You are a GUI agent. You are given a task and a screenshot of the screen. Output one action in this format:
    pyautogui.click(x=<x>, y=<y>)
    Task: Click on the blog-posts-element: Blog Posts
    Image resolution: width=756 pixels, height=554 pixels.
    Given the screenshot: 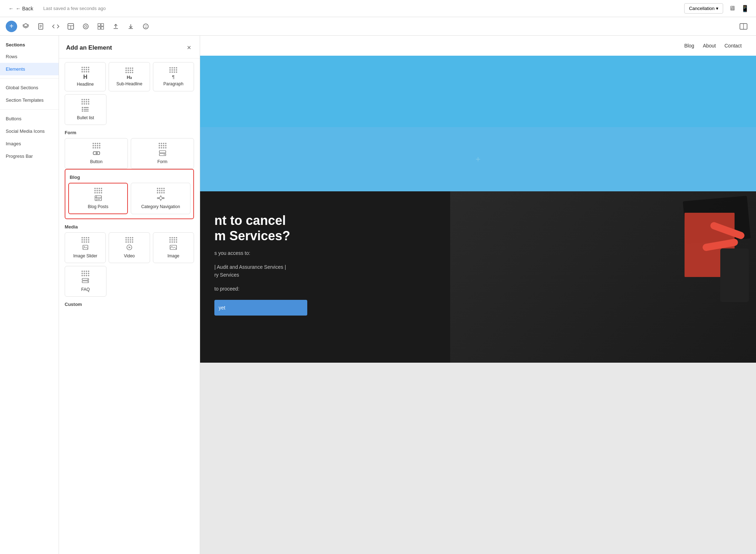 What is the action you would take?
    pyautogui.click(x=98, y=198)
    